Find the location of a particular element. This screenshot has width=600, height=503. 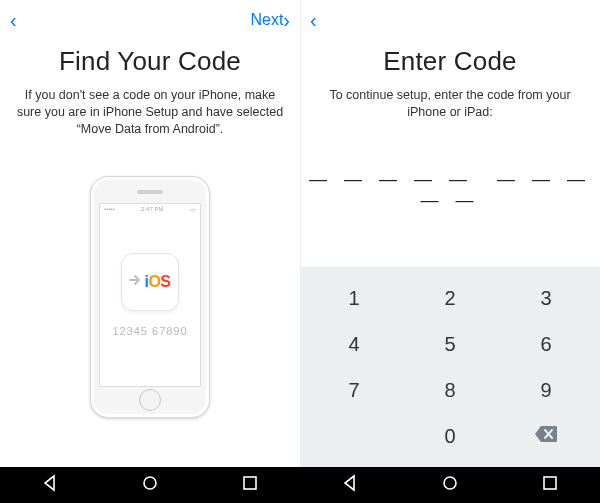

navbar: ‹ is located at coordinates (450, 20).